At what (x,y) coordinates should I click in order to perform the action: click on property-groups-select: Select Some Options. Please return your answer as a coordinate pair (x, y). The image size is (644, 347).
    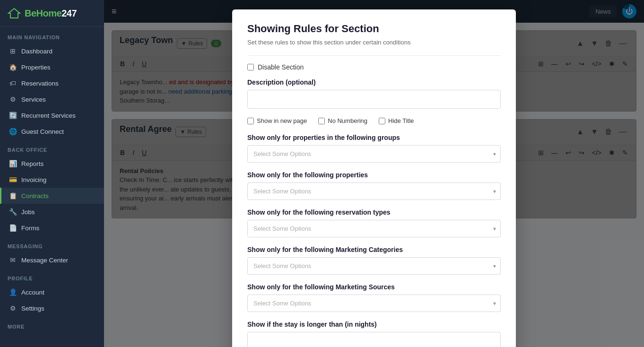
    Looking at the image, I should click on (374, 154).